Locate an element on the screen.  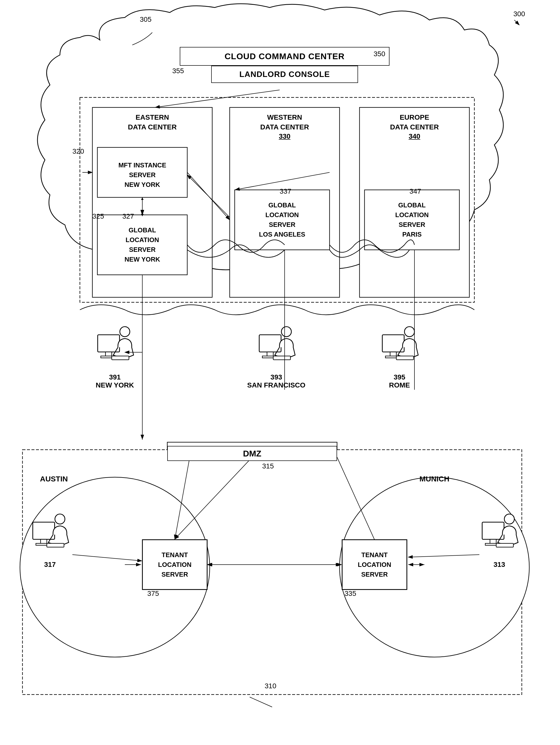
gls-europe-label: GLOBALLOCATIONSERVERPARIS is located at coordinates (412, 220).